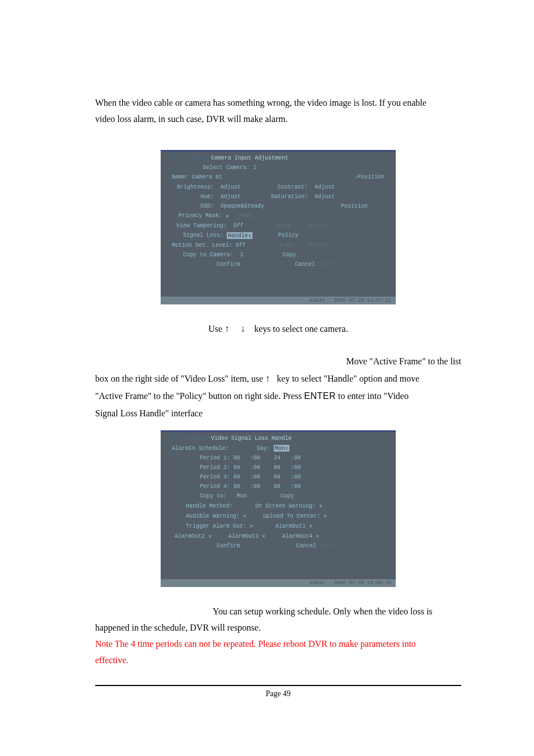 The width and height of the screenshot is (534, 756). What do you see at coordinates (278, 361) in the screenshot?
I see `step2-lead: Move "Active Frame" to the list` at bounding box center [278, 361].